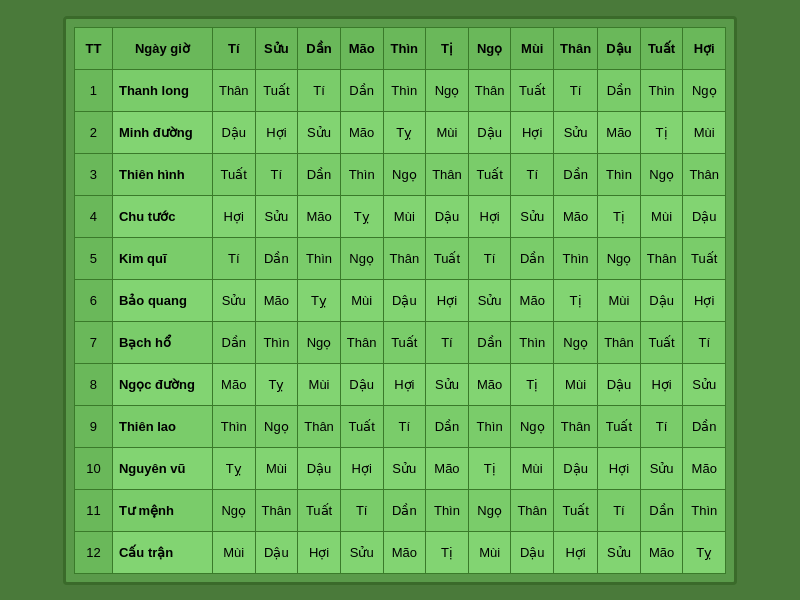 The image size is (800, 600). What do you see at coordinates (162, 468) in the screenshot?
I see `row-name: Nguyên vũ` at bounding box center [162, 468].